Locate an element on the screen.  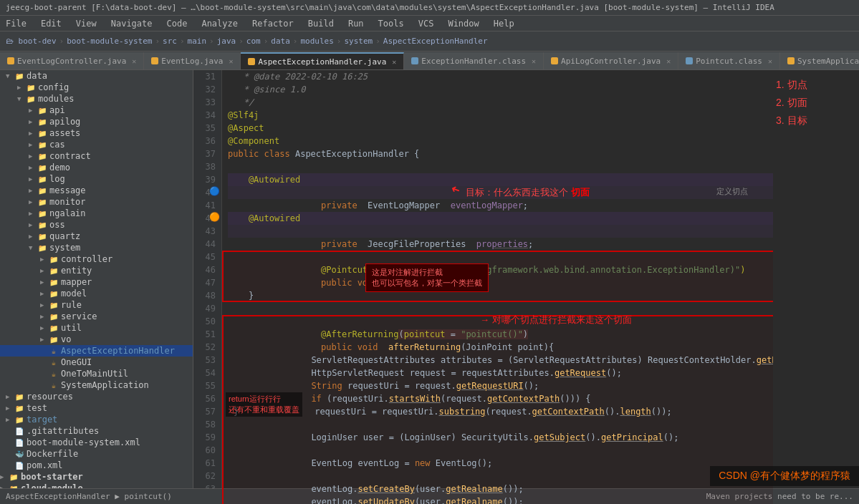
tab-apilog-controller: ApiLogController.java ✕ is located at coordinates (611, 61).